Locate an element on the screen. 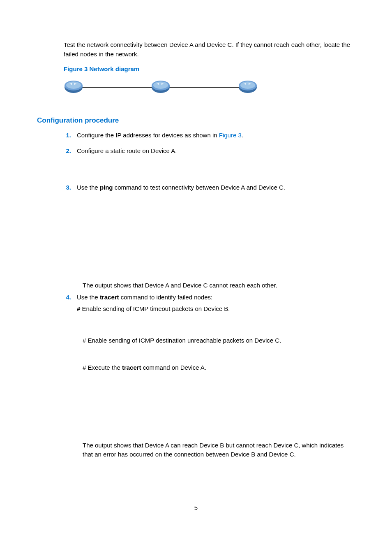  step-3: 3. Use the ping command to test connecti… is located at coordinates (196, 189).